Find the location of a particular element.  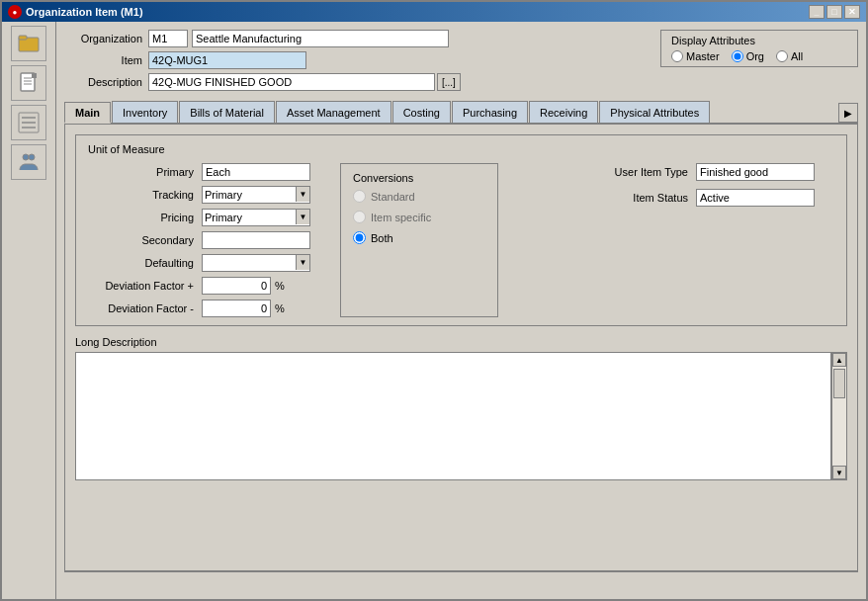

item-specific-label: Item specific is located at coordinates (401, 217).